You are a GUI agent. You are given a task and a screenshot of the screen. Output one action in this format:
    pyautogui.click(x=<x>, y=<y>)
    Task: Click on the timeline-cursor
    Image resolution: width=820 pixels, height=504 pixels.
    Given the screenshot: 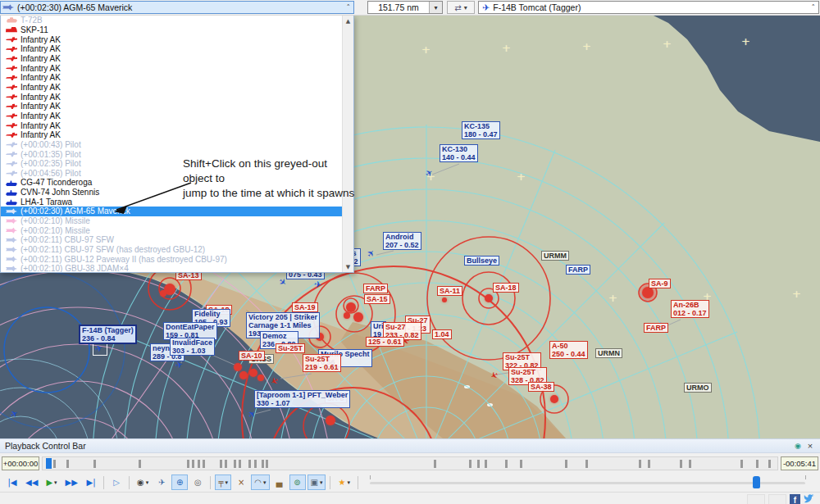 What is the action you would take?
    pyautogui.click(x=49, y=464)
    